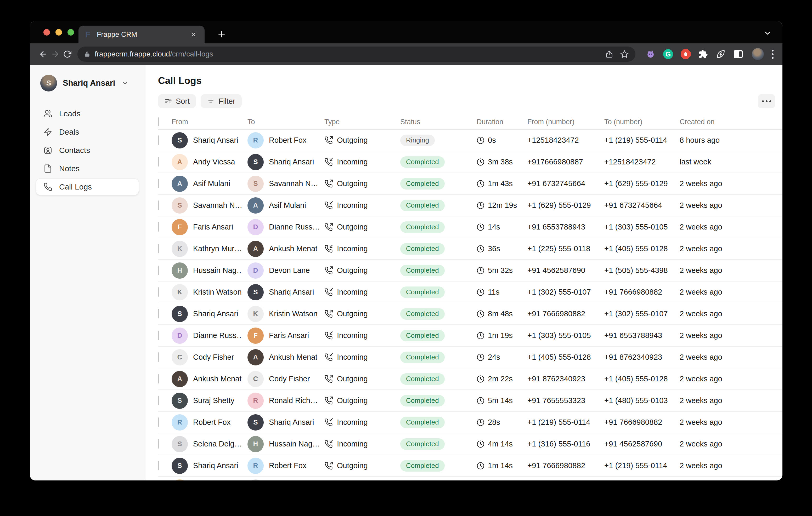  I want to click on table-row: S Shariq Ansari K Kristin Watson Outgoin…, so click(470, 314).